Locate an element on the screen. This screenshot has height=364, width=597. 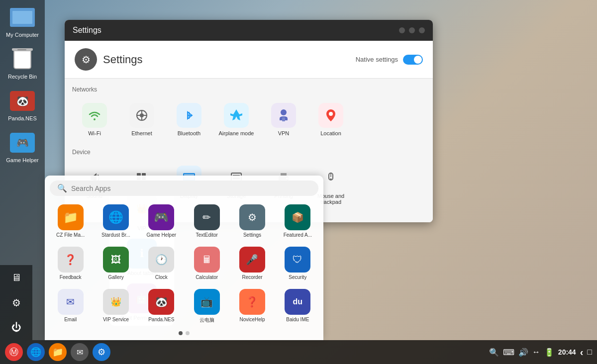
app-cloud-tv: 📺 云电脑 is located at coordinates (207, 306).